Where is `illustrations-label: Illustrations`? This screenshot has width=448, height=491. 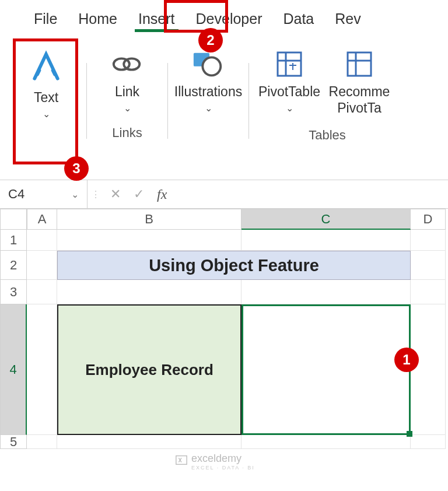
illustrations-label: Illustrations is located at coordinates (208, 92).